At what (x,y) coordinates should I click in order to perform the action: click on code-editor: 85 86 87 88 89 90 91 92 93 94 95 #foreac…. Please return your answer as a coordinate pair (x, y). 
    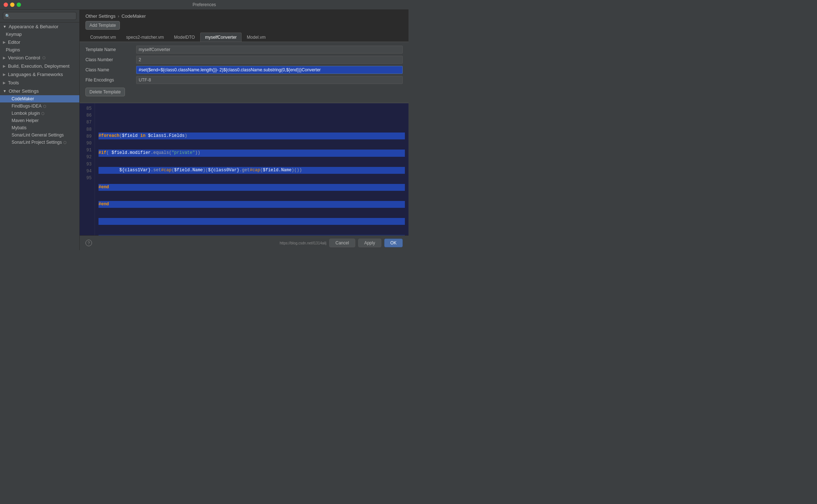
    Looking at the image, I should click on (244, 169).